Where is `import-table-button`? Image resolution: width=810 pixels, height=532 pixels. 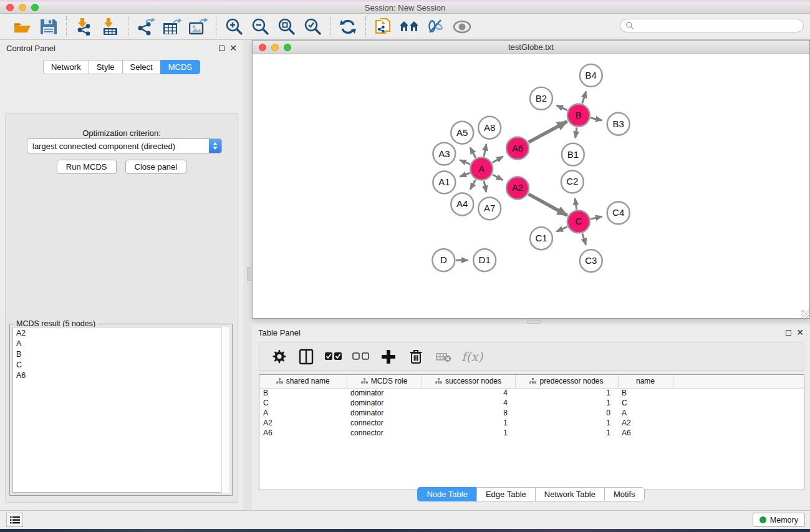
import-table-button is located at coordinates (110, 27).